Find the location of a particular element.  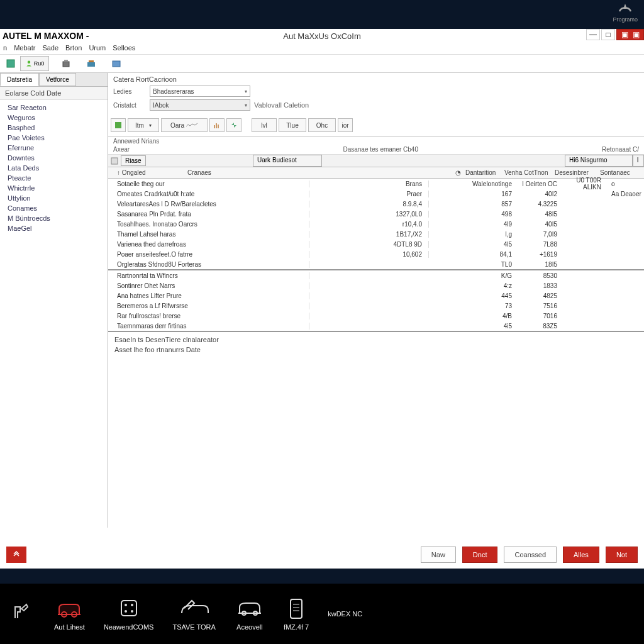

sidebar-header: Eolarse Cold Date is located at coordinates (54, 93).